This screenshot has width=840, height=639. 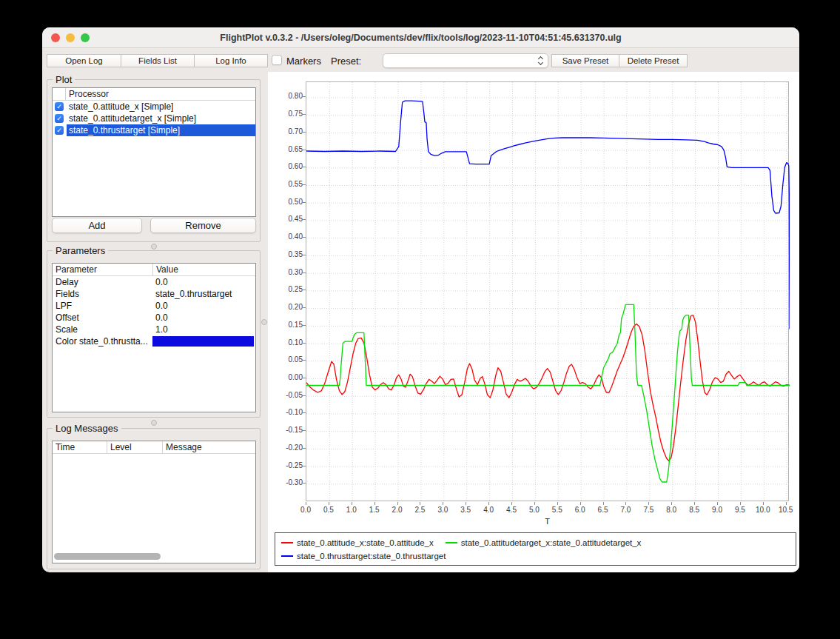 I want to click on preset-actions-group: Save Preset Delete Preset, so click(x=619, y=61).